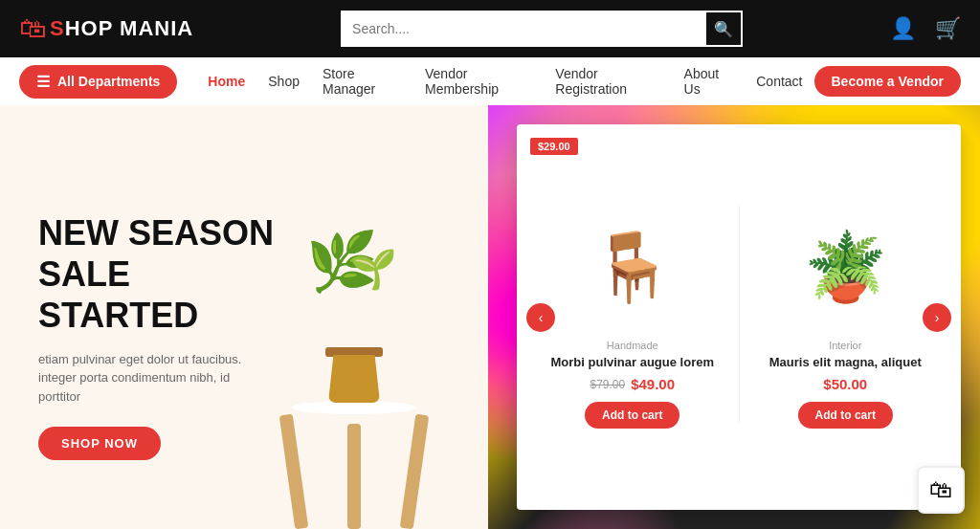 The width and height of the screenshot is (980, 529). What do you see at coordinates (33, 29) in the screenshot?
I see `logo-bag-icon: 🛍` at bounding box center [33, 29].